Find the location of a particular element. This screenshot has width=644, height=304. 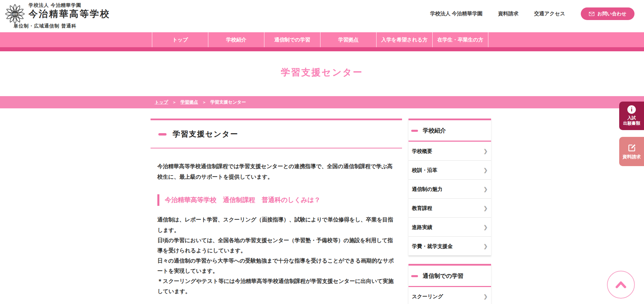

title-area: 学習支援センター is located at coordinates (322, 74).